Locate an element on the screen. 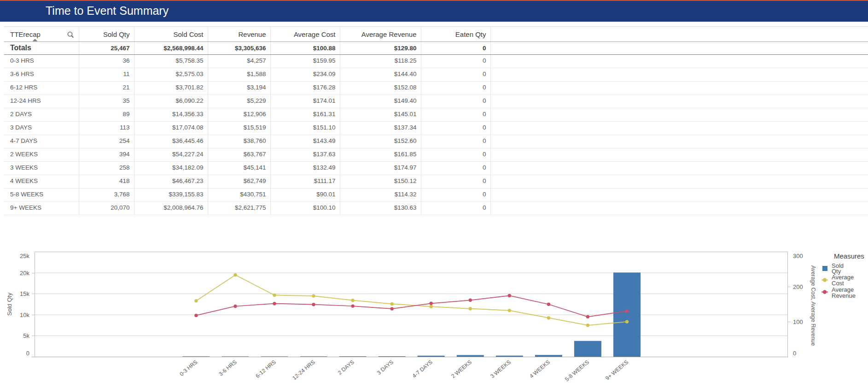  svg-text: Sold Qty is located at coordinates (9, 304).